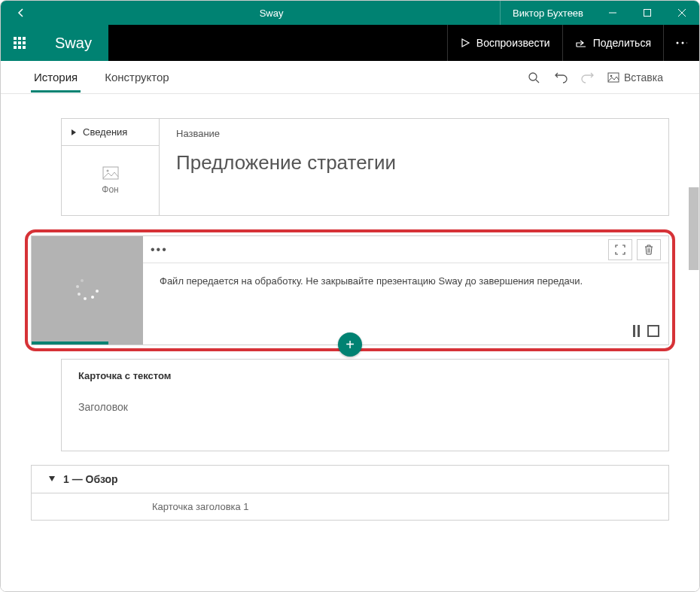 This screenshot has height=592, width=700. Describe the element at coordinates (620, 250) in the screenshot. I see `focus-icon` at that location.